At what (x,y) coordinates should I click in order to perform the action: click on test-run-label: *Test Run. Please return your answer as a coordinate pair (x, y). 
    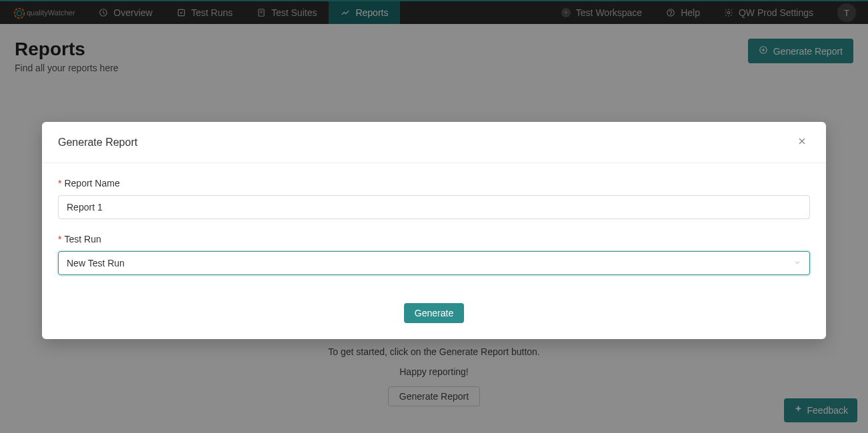
    Looking at the image, I should click on (434, 239).